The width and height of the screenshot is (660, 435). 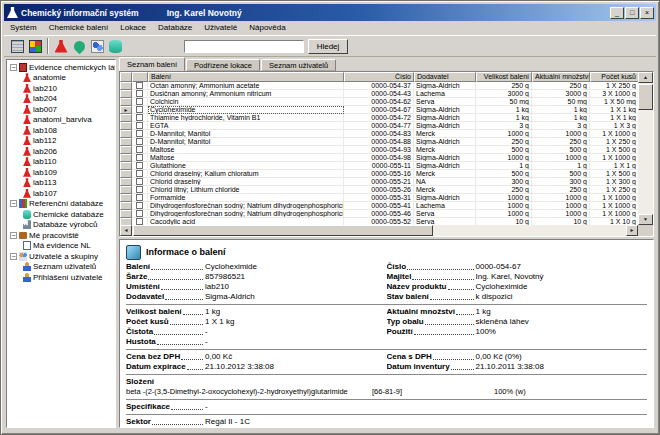 What do you see at coordinates (386, 182) in the screenshot?
I see `table-row: Chlorid draselný0000-055-21NA300 g300 g1…` at bounding box center [386, 182].